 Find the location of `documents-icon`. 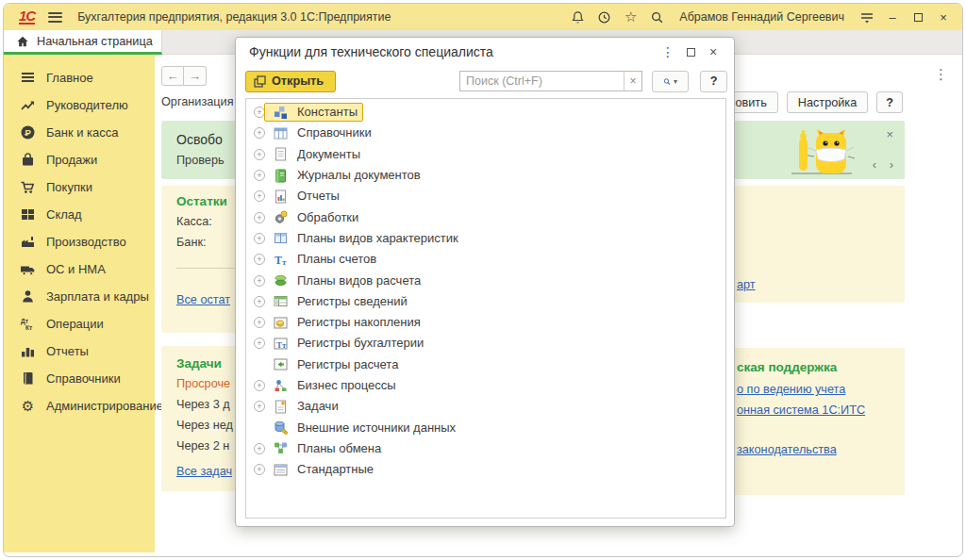

documents-icon is located at coordinates (281, 155).